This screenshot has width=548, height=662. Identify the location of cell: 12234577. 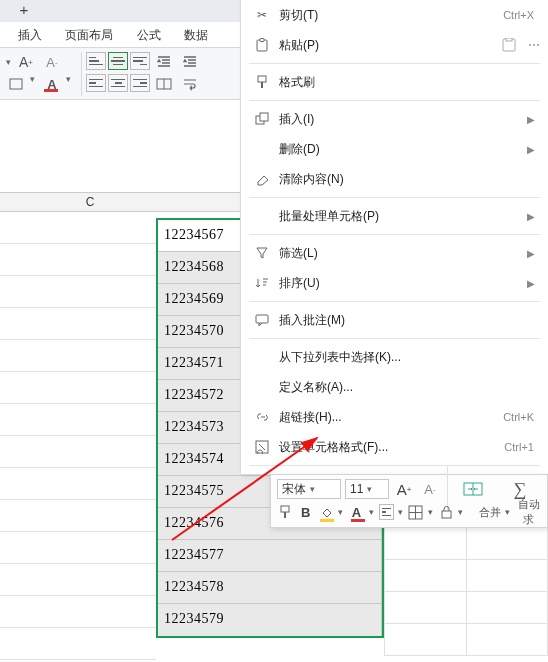
(270, 556).